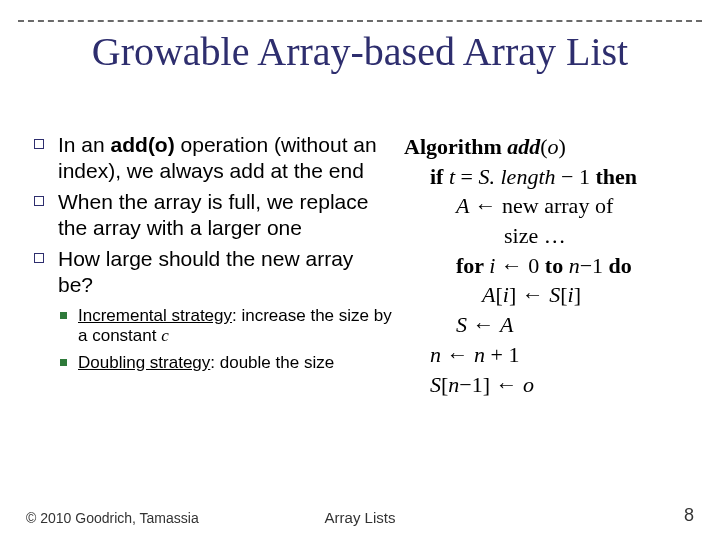 This screenshot has width=720, height=540. Describe the element at coordinates (212, 340) in the screenshot. I see `sub-bullet-list: Incremental strategy: increase the size …` at that location.